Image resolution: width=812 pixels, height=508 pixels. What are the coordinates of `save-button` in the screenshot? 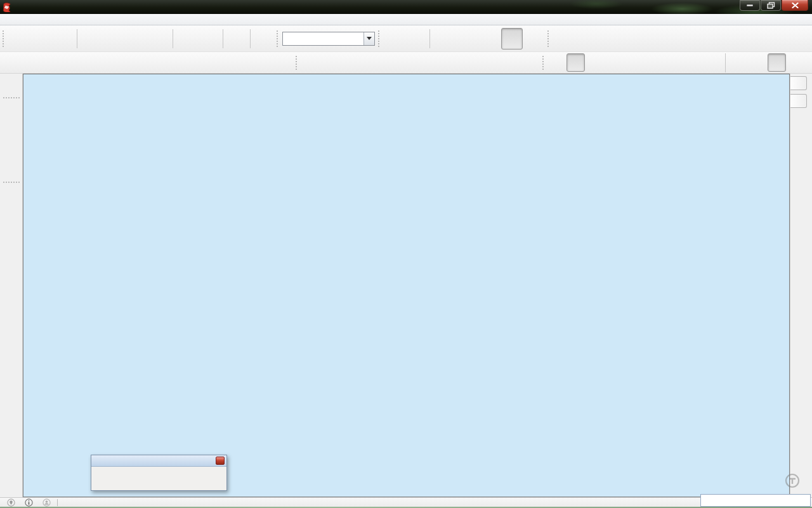 It's located at (63, 39).